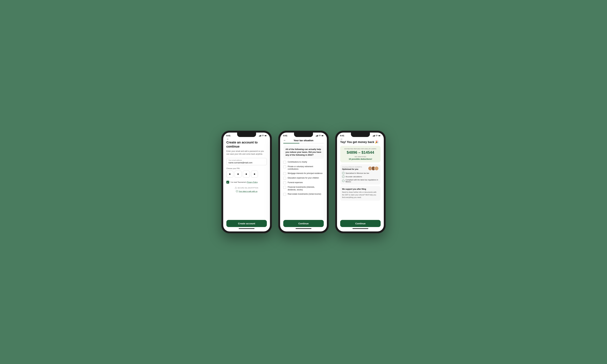  I want to click on data-safe-text: Your data is safe with us, so click(248, 191).